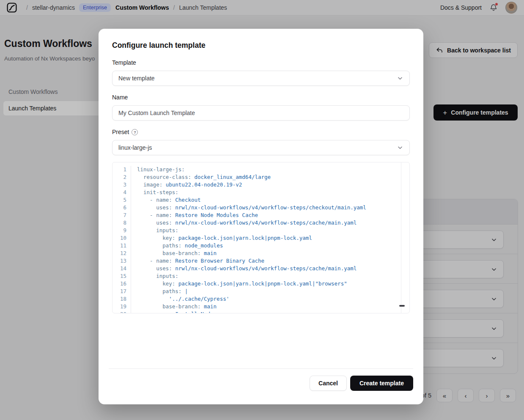 Image resolution: width=524 pixels, height=420 pixels. What do you see at coordinates (122, 177) in the screenshot?
I see `line-number: 2` at bounding box center [122, 177].